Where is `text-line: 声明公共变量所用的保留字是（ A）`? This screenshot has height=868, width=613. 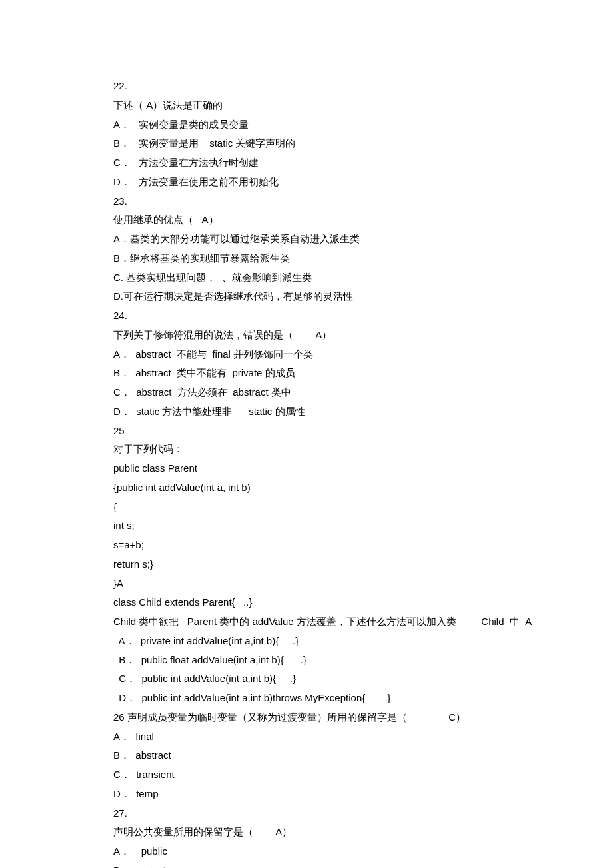
text-line: 声明公共变量所用的保留字是（ A） is located at coordinates (306, 833).